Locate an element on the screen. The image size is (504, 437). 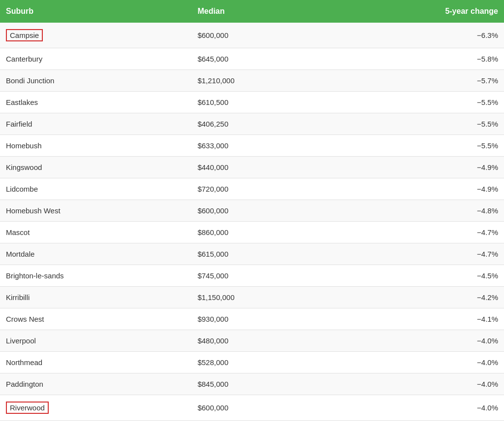
suburb-cell: Crows Nest is located at coordinates (95, 319).